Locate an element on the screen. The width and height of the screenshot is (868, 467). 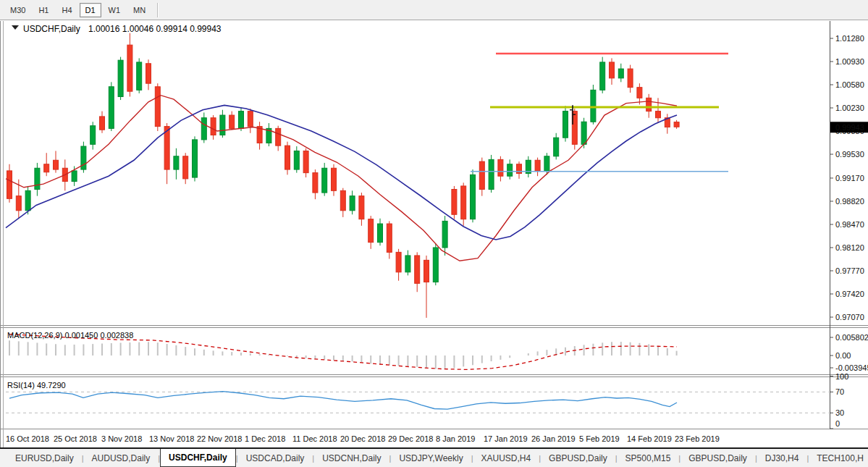
svg-text: 1.00230 is located at coordinates (850, 108).